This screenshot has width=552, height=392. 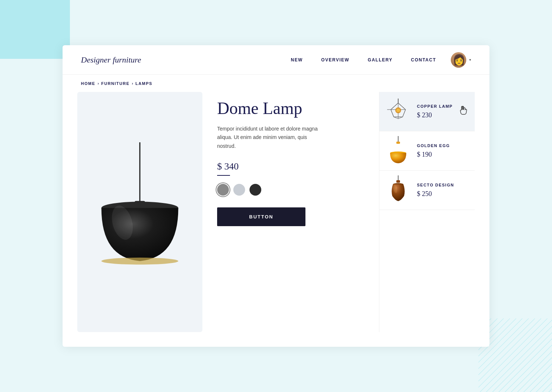 I want to click on secto-design-info: SECTO DESIGN $ 250, so click(x=443, y=190).